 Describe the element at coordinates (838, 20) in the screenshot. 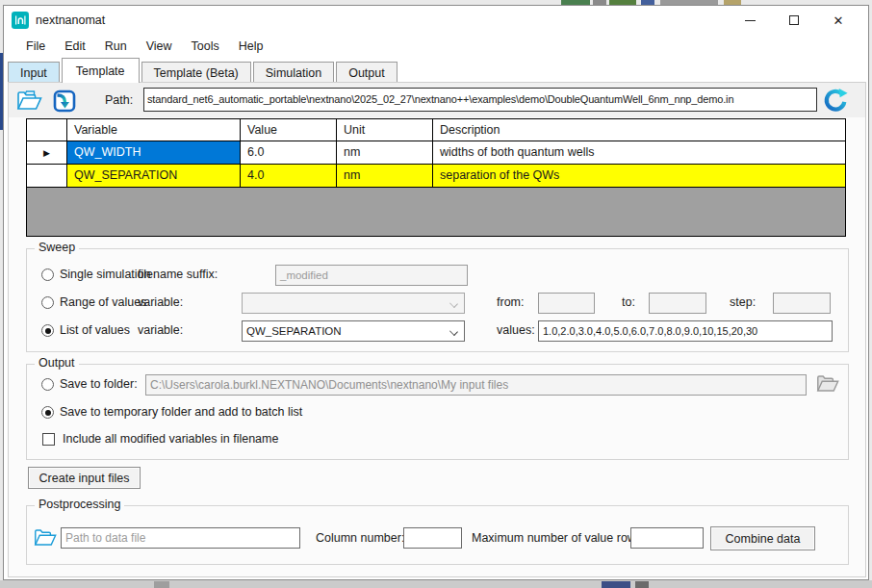

I see `close-button: ✕` at that location.